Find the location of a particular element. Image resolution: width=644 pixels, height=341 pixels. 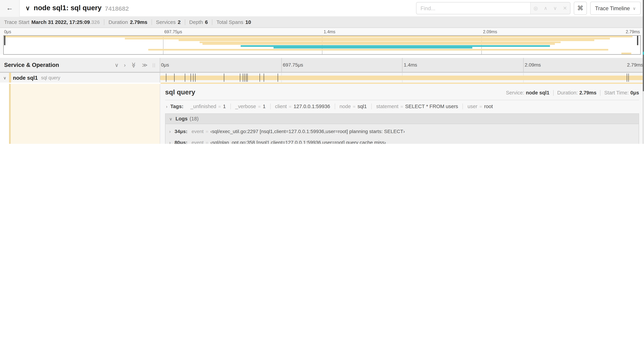

minimap-time-labels: 0μs697.75μs1.4ms2.09ms2.79ms is located at coordinates (322, 32).